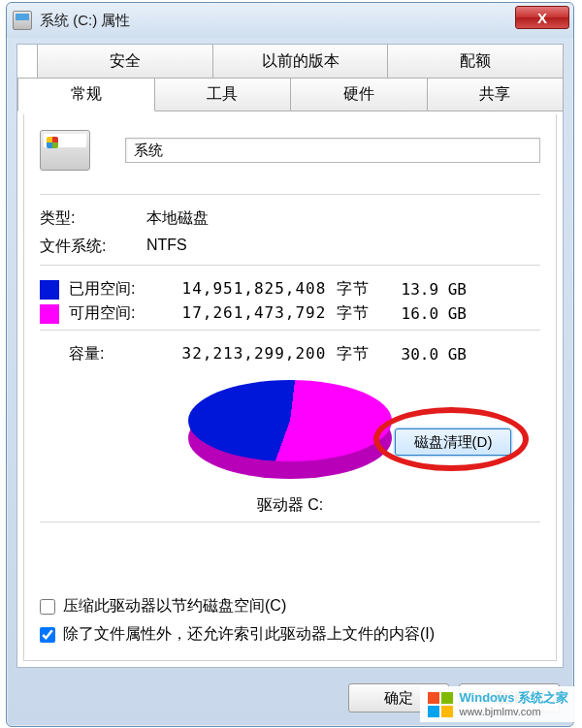  I want to click on compress-label: 压缩此驱动器以节约磁盘空间(C), so click(175, 607).